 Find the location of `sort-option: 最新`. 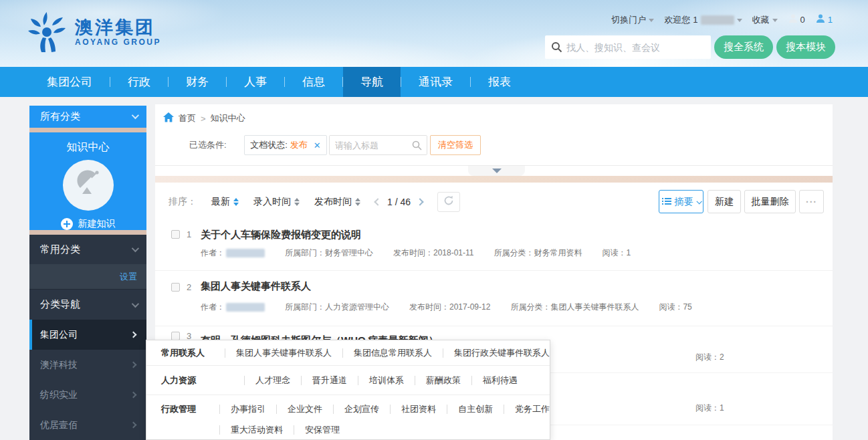

sort-option: 最新 is located at coordinates (225, 202).